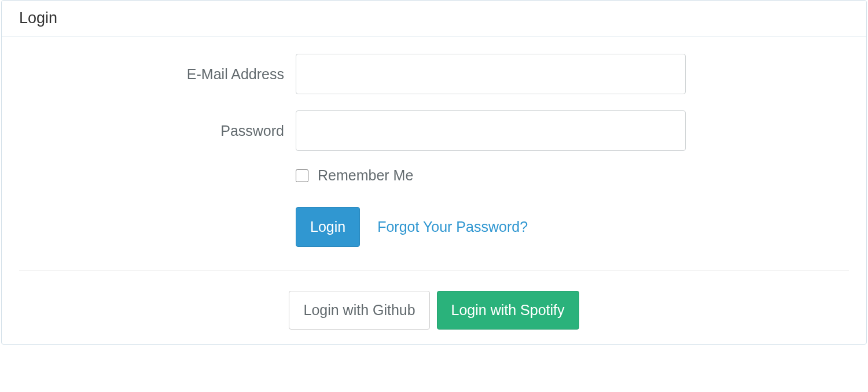 This screenshot has width=868, height=392. What do you see at coordinates (453, 227) in the screenshot?
I see `forgot-password-link: Forgot Your Password?` at bounding box center [453, 227].